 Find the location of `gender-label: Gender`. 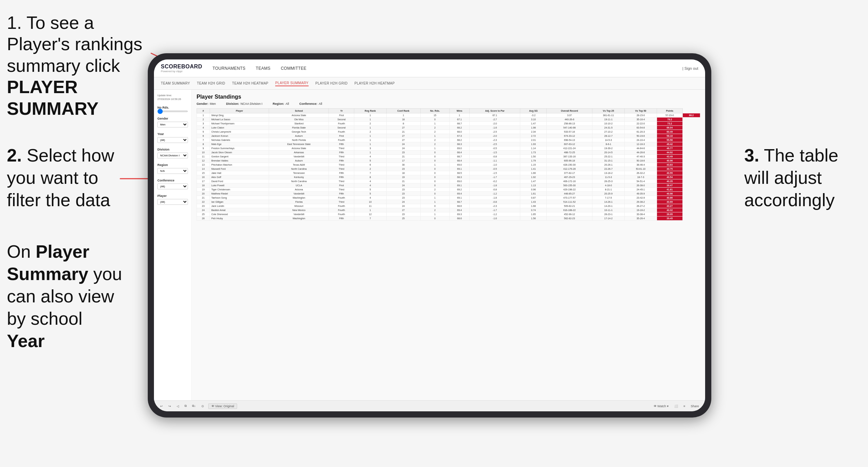

gender-label: Gender is located at coordinates (173, 119).